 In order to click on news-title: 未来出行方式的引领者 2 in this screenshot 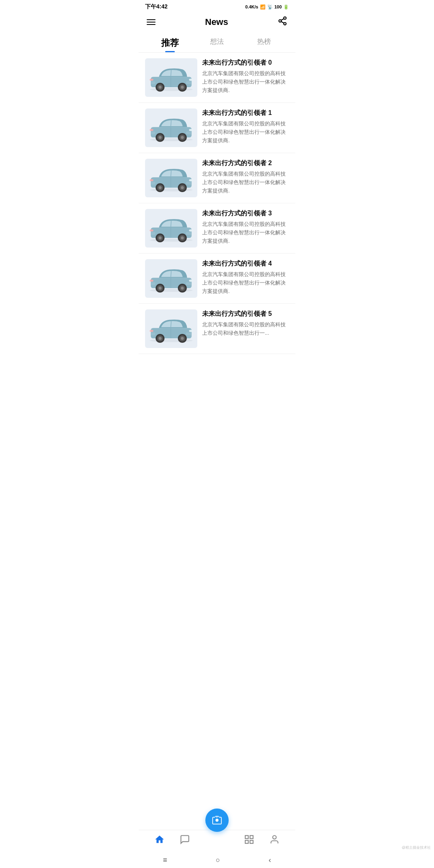, I will do `click(246, 163)`.